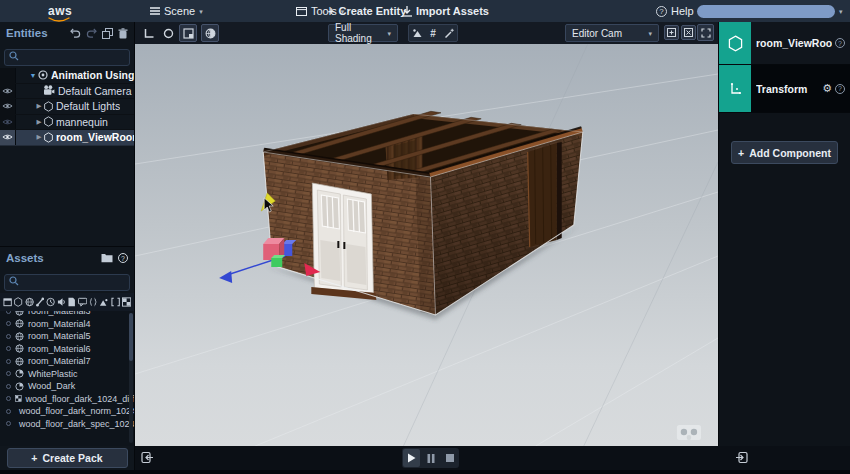 This screenshot has height=474, width=850. I want to click on rotate-tool-icon, so click(168, 33).